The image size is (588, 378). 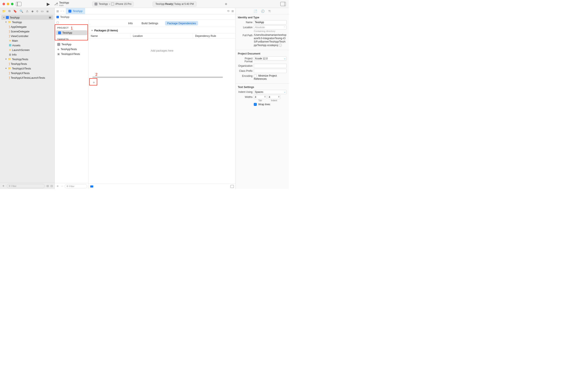 What do you see at coordinates (110, 36) in the screenshot?
I see `column-name: Name` at bounding box center [110, 36].